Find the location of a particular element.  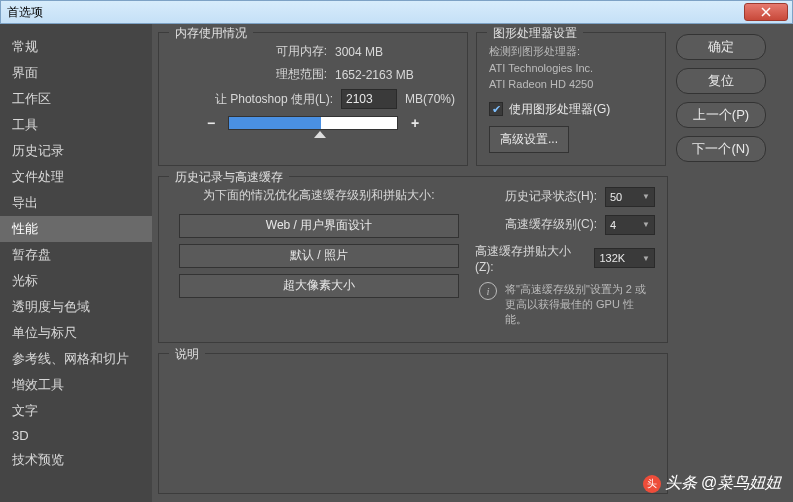

reset-button: 复位 is located at coordinates (721, 81).